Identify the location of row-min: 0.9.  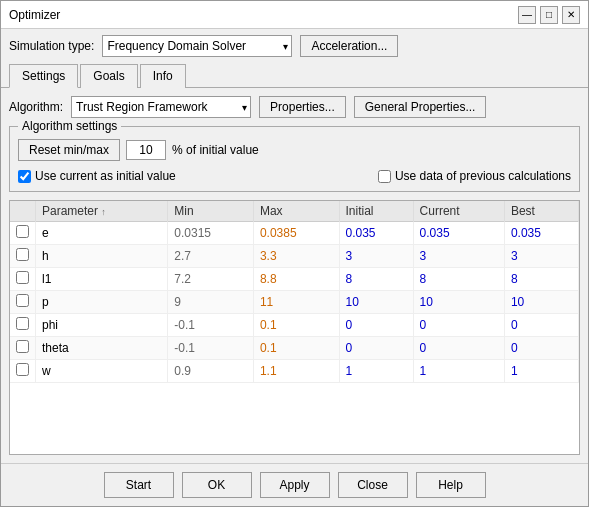
(211, 372).